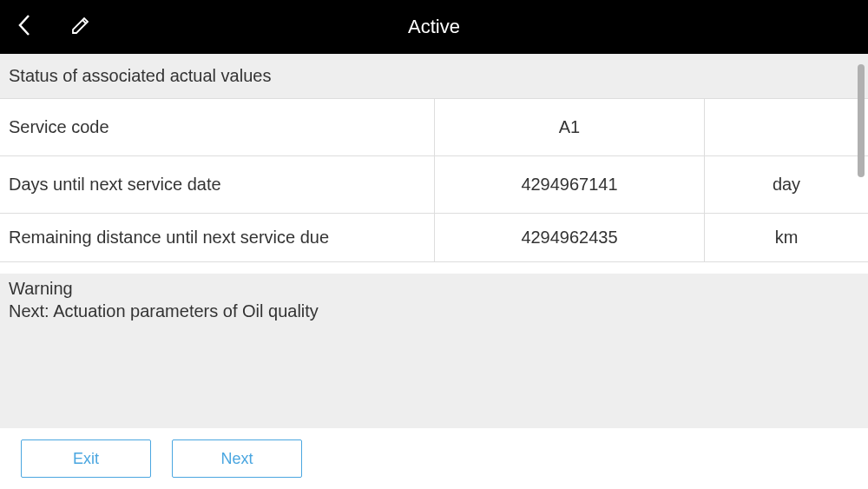 This screenshot has width=868, height=489. What do you see at coordinates (217, 127) in the screenshot?
I see `row-label: Service code` at bounding box center [217, 127].